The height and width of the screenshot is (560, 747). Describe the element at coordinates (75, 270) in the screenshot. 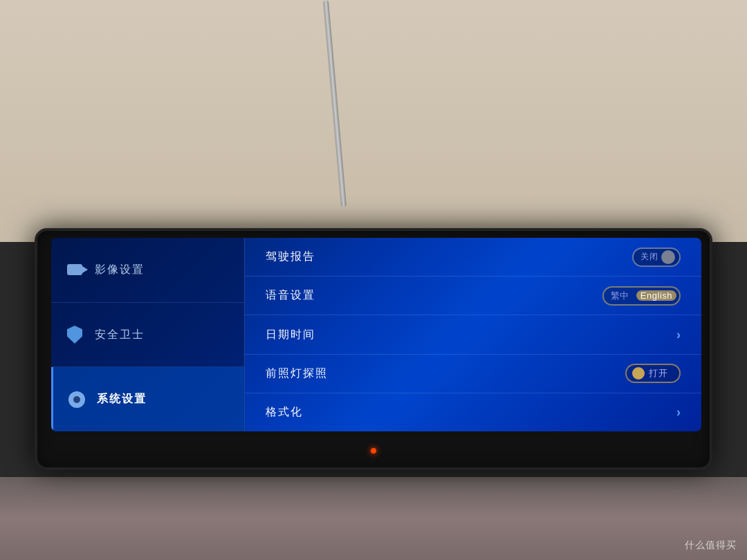

I see `camera-icon` at that location.